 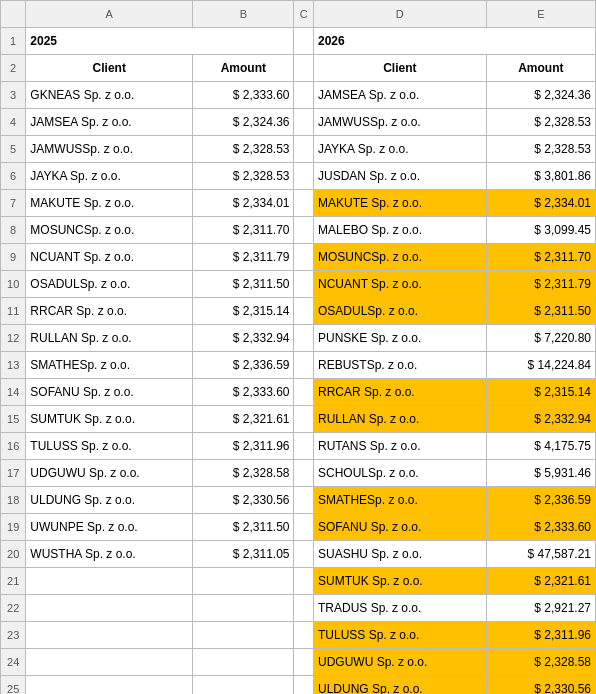 What do you see at coordinates (110, 392) in the screenshot?
I see `left-client-cell: SOFANU Sp. z o.o.` at bounding box center [110, 392].